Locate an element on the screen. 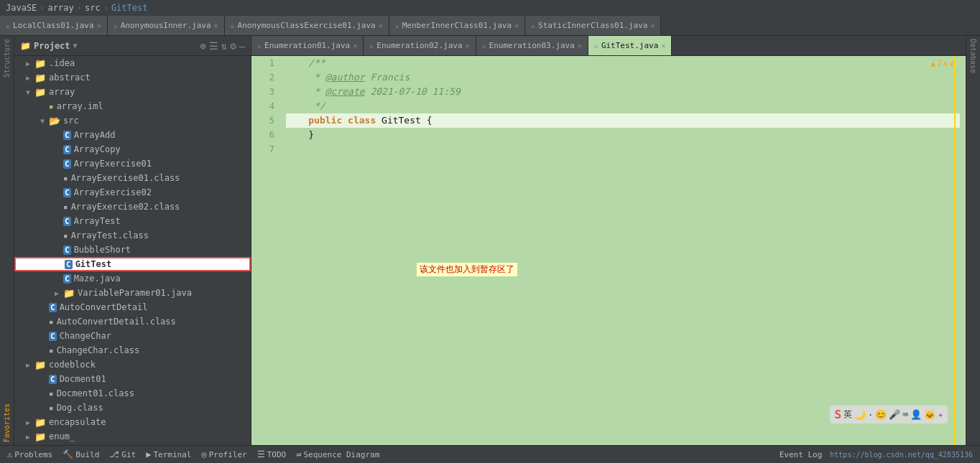  close-sidebar-icon: — is located at coordinates (242, 46).